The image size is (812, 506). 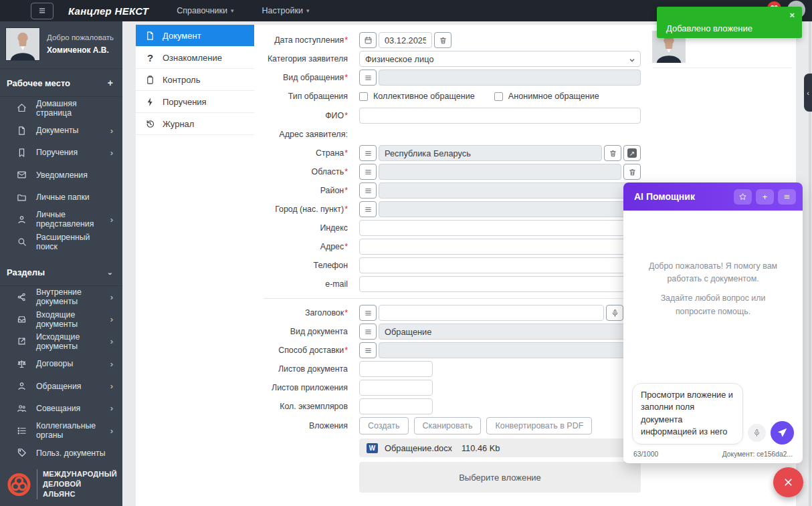 I want to click on sidebar-item-user-docs: Польз. документы, so click(x=62, y=453).